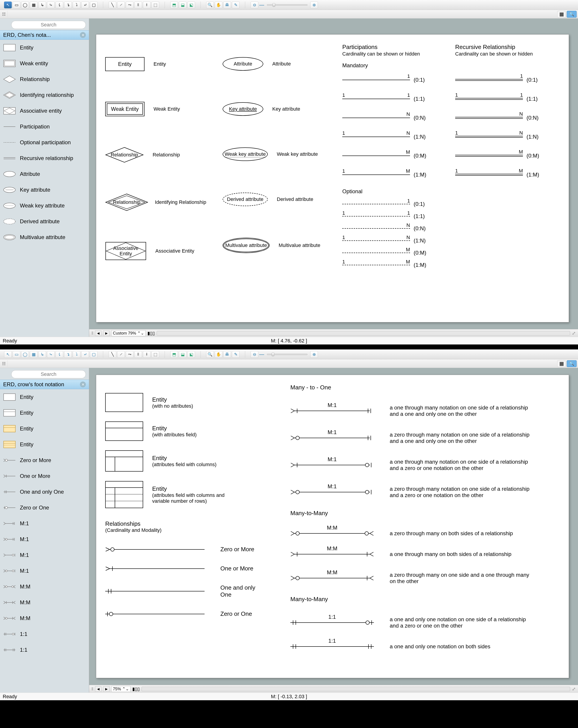 Image resolution: width=578 pixels, height=728 pixels. What do you see at coordinates (45, 63) in the screenshot?
I see `stencil-item: Weak entity` at bounding box center [45, 63].